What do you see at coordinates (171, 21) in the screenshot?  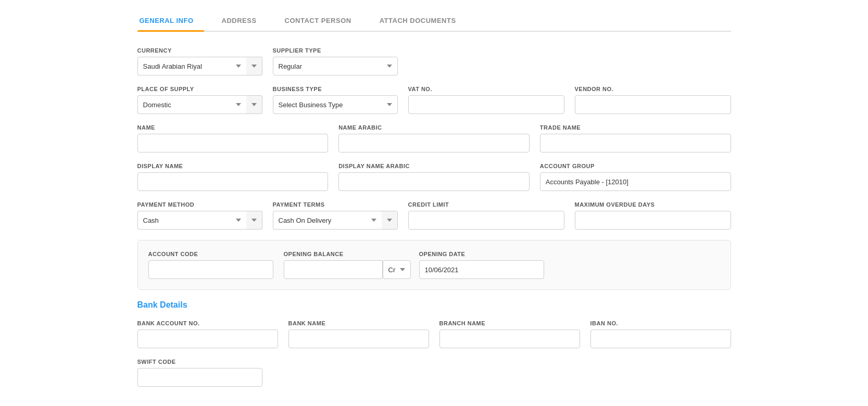 I see `tab-general-info: GENERAL INFO` at bounding box center [171, 21].